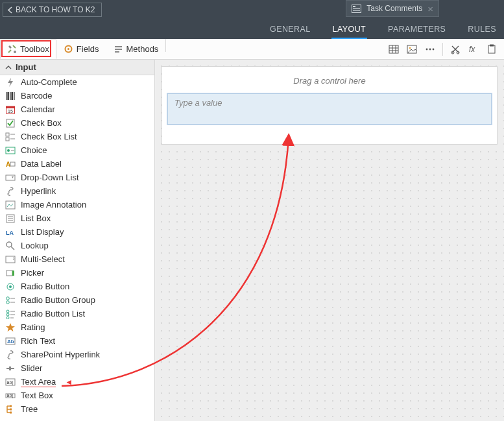 The width and height of the screenshot is (504, 421). What do you see at coordinates (77, 191) in the screenshot?
I see `toolbox-item-hyperlink: Hyperlink` at bounding box center [77, 191].